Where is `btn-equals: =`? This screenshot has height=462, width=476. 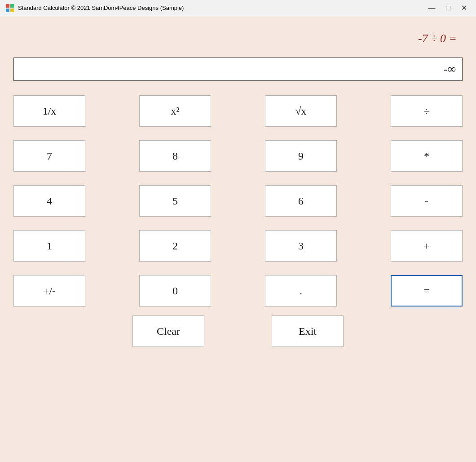 btn-equals: = is located at coordinates (427, 291).